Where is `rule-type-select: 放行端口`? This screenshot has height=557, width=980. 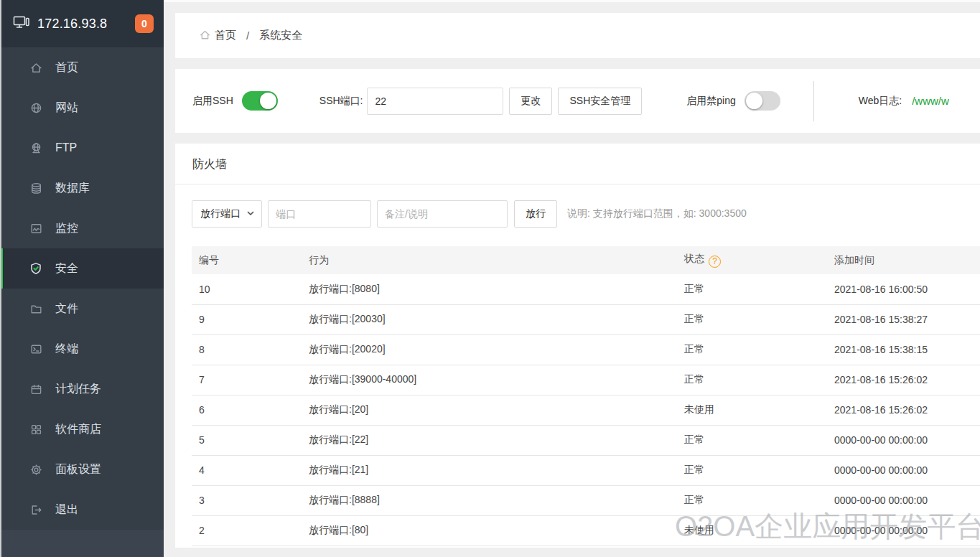
rule-type-select: 放行端口 is located at coordinates (227, 214).